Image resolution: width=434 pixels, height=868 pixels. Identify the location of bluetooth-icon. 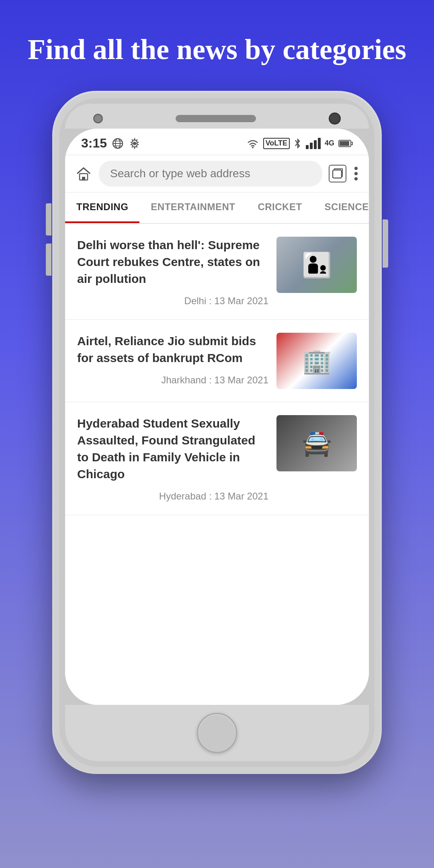
(298, 143).